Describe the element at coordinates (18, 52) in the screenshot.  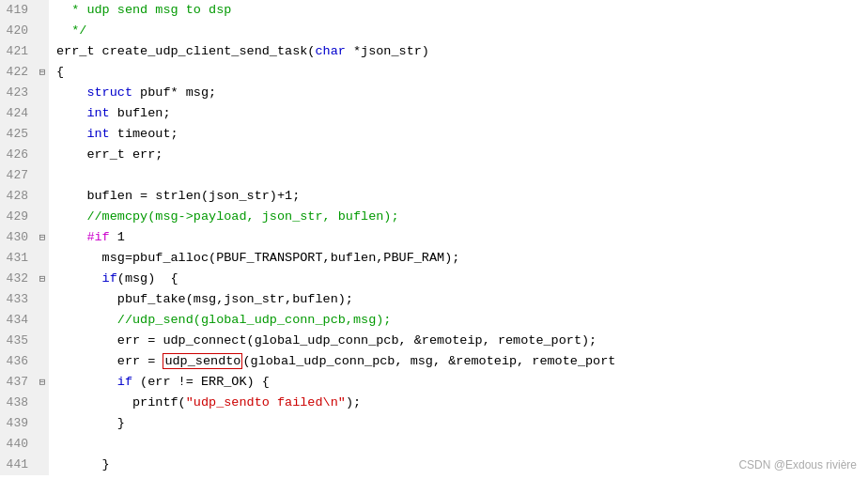
I see `line-number: 421` at that location.